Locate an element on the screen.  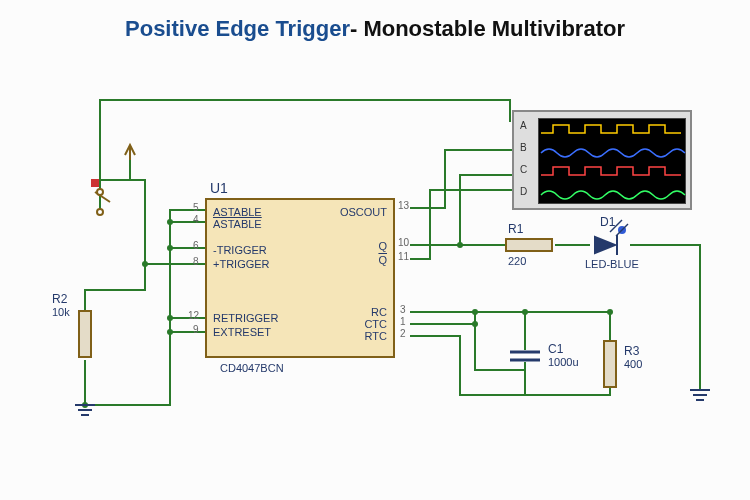
resistor-r3 is located at coordinates (610, 364).